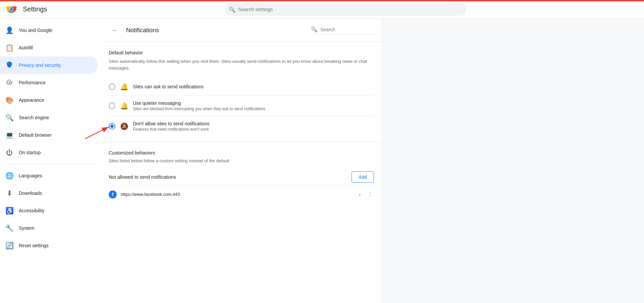 The height and width of the screenshot is (303, 644). What do you see at coordinates (232, 9) in the screenshot?
I see `search-icon-top: 🔍` at bounding box center [232, 9].